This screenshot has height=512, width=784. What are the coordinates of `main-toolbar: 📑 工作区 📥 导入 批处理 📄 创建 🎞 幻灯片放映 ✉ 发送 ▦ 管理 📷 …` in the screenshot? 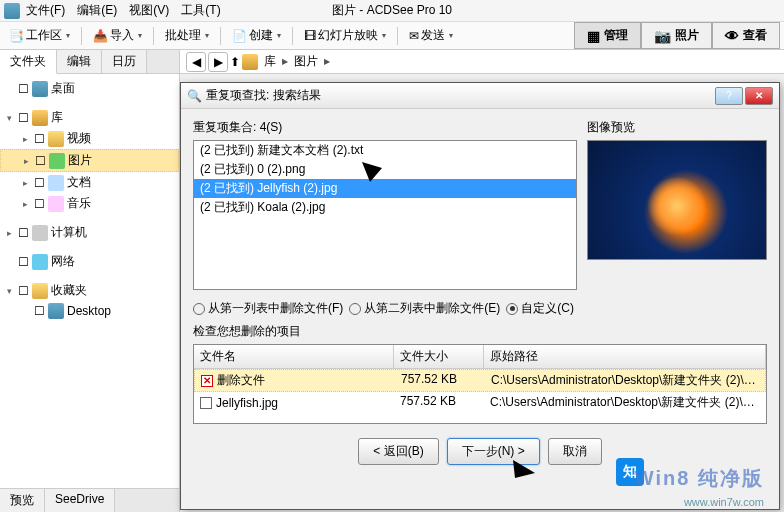 It's located at (392, 36).